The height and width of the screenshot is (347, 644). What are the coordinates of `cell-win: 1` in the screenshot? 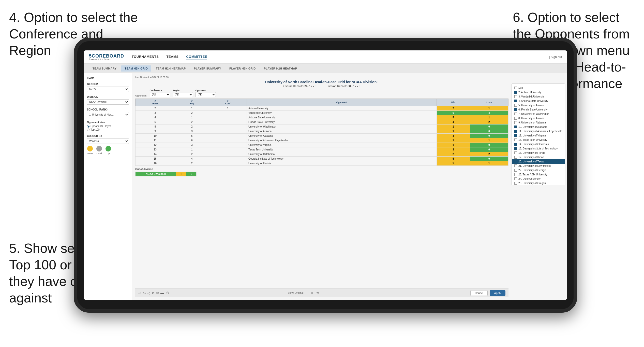 It's located at (453, 141).